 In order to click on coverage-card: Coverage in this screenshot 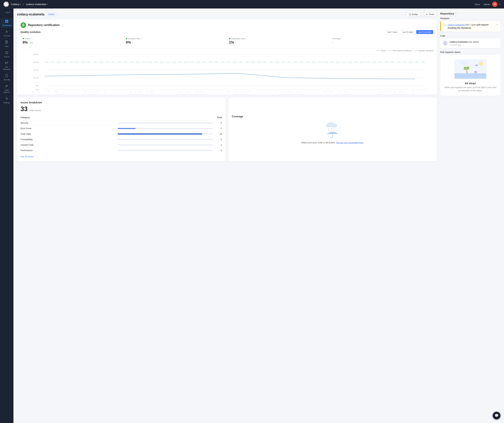, I will do `click(333, 129)`.